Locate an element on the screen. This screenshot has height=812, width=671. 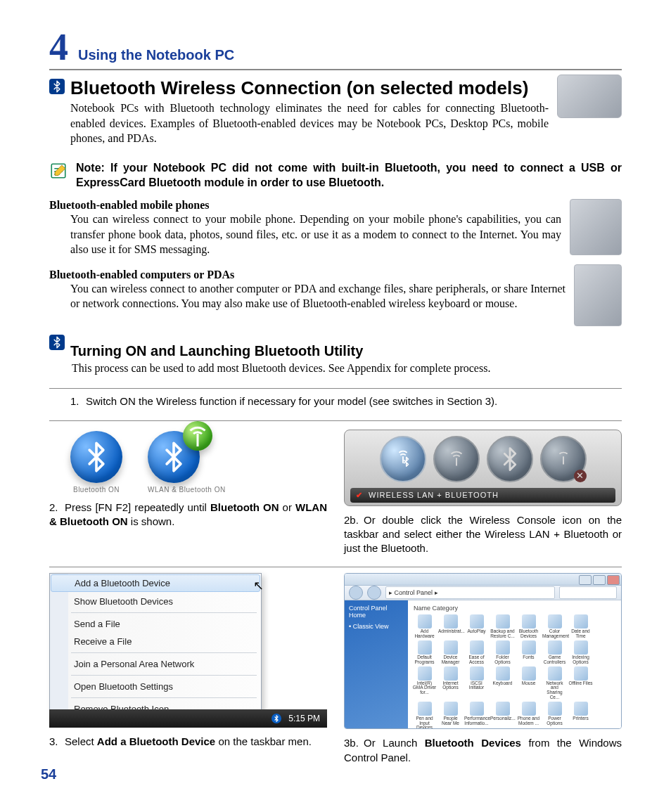
control-panel-sidebar: Control Panel Home • Classic View is located at coordinates (376, 665).